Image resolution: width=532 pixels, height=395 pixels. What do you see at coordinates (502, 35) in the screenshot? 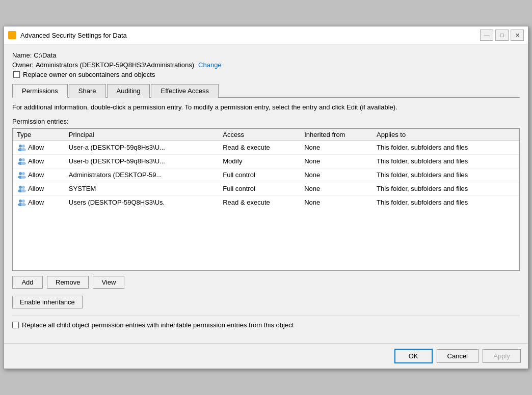
I see `maximize-button: □` at bounding box center [502, 35].